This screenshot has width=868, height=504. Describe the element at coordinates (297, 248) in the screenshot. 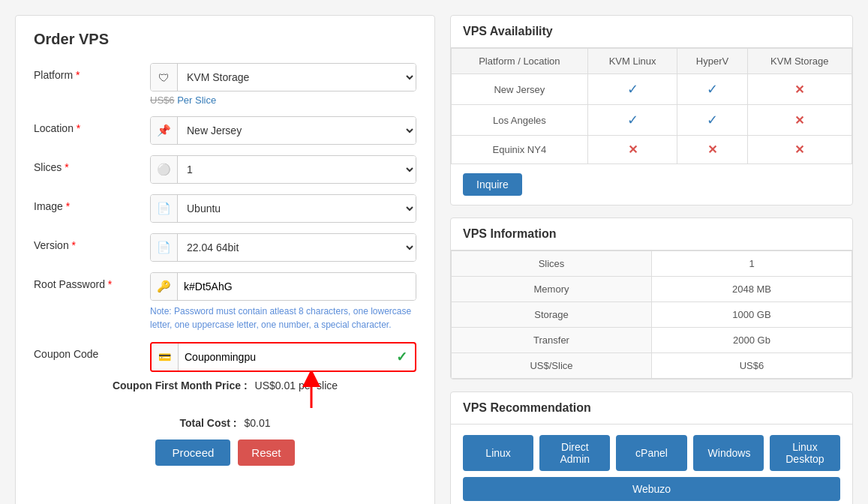

I see `version-select: 22.04 64bit` at that location.